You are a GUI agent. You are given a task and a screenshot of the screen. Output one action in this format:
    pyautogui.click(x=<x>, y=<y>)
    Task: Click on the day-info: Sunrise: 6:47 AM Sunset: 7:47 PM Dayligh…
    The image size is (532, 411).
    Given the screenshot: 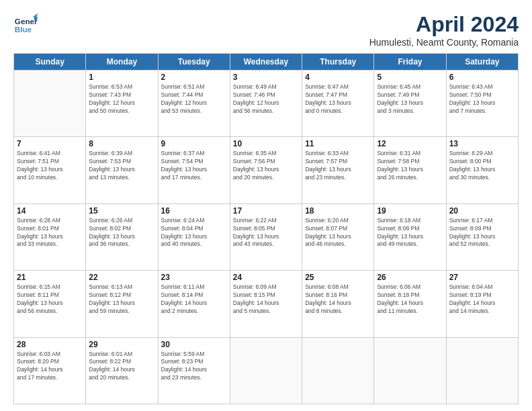 What is the action you would take?
    pyautogui.click(x=338, y=99)
    